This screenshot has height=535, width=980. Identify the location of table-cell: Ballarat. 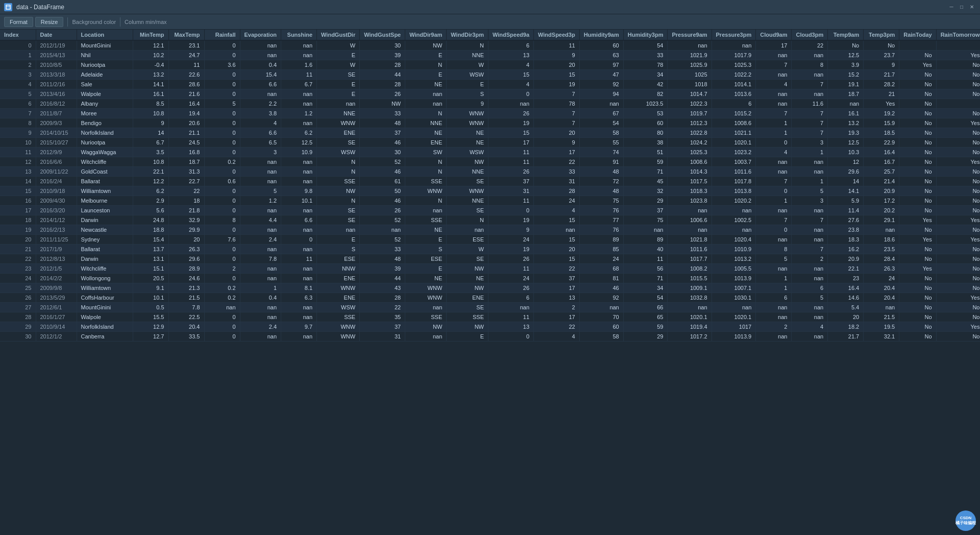
(105, 249).